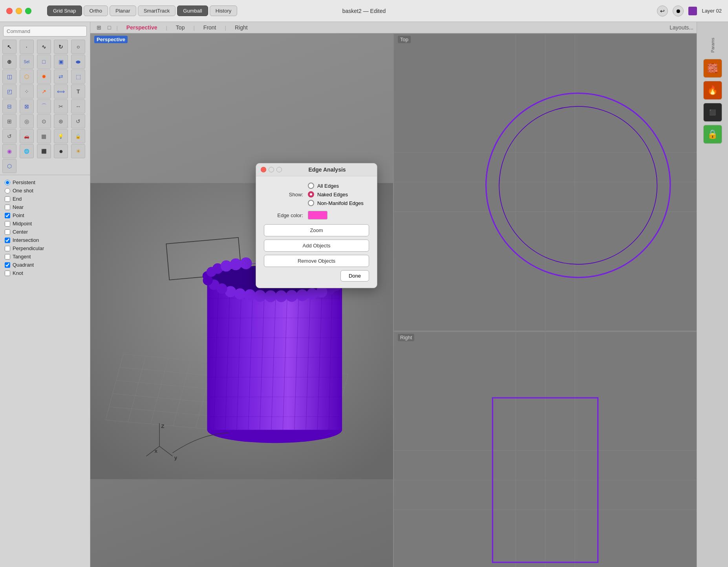  What do you see at coordinates (9, 106) in the screenshot?
I see `boolean-tool: ⊟` at bounding box center [9, 106].